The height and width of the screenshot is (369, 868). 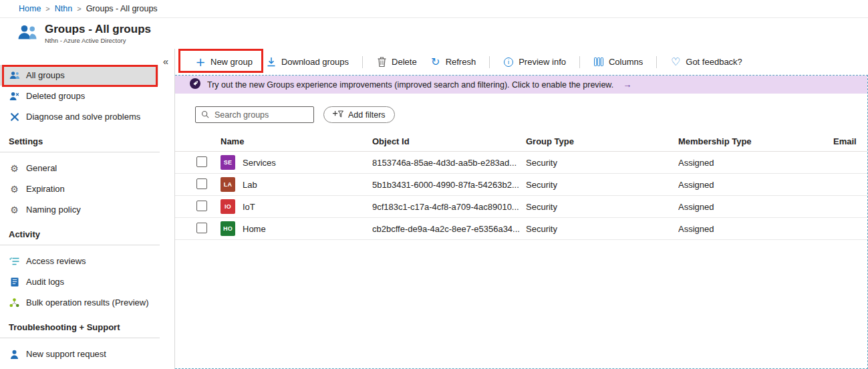 I want to click on breadcrumb-item-nthn: Nthn, so click(x=63, y=9).